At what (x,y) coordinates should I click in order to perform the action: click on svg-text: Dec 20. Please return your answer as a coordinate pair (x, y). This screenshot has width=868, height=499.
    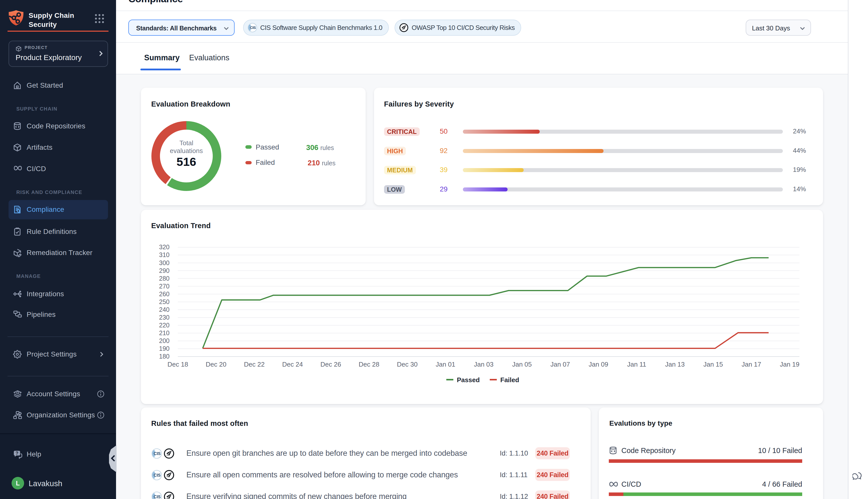
    Looking at the image, I should click on (216, 364).